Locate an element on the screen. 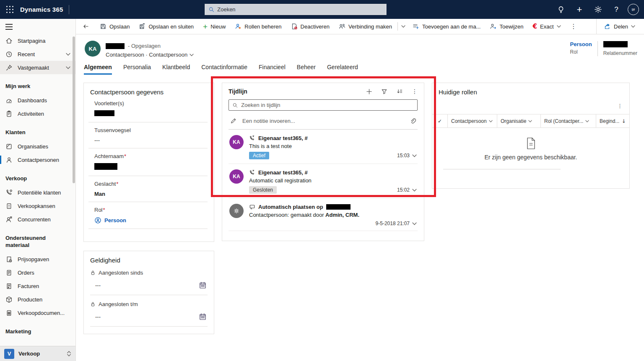 The width and height of the screenshot is (644, 361). column-contactpersoon: Contactpersoon is located at coordinates (472, 121).